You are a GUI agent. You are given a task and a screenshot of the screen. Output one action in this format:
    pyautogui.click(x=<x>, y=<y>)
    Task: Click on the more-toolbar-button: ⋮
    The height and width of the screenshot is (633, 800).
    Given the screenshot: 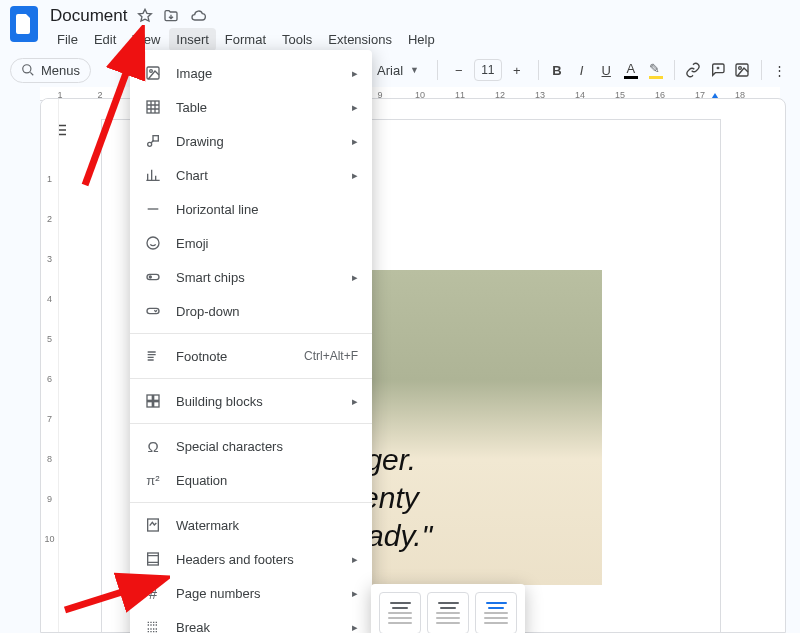 What is the action you would take?
    pyautogui.click(x=780, y=70)
    